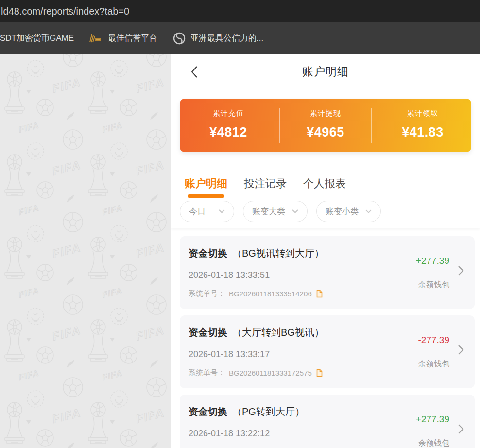 Image resolution: width=480 pixels, height=448 pixels. I want to click on summary-label: 累计领取, so click(423, 114).